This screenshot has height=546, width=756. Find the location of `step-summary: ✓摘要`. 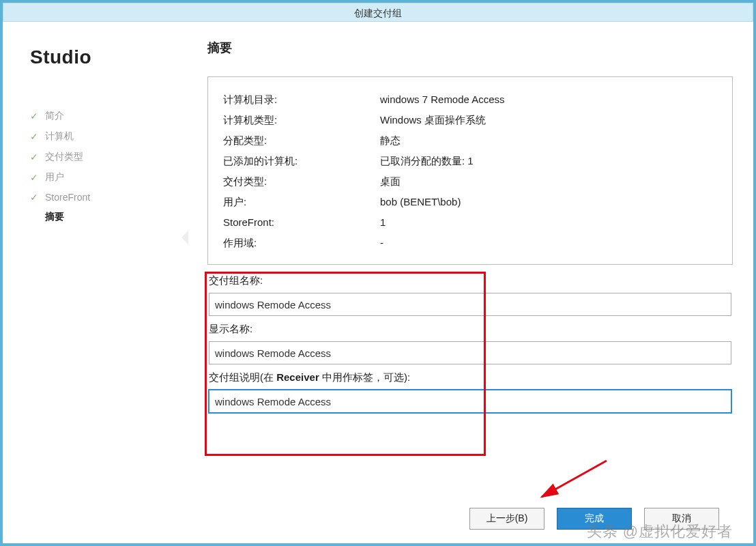

step-summary: ✓摘要 is located at coordinates (105, 217).